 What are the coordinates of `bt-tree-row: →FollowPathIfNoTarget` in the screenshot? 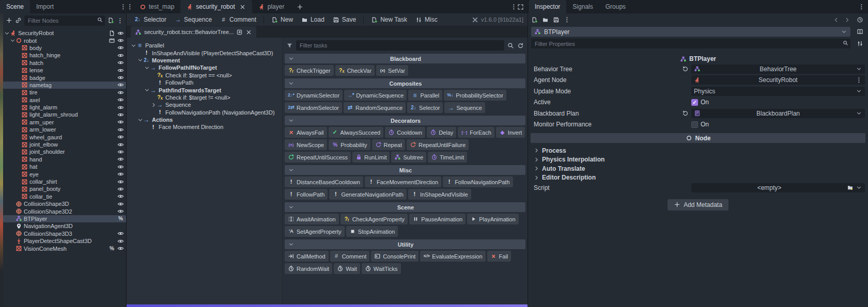 It's located at (206, 68).